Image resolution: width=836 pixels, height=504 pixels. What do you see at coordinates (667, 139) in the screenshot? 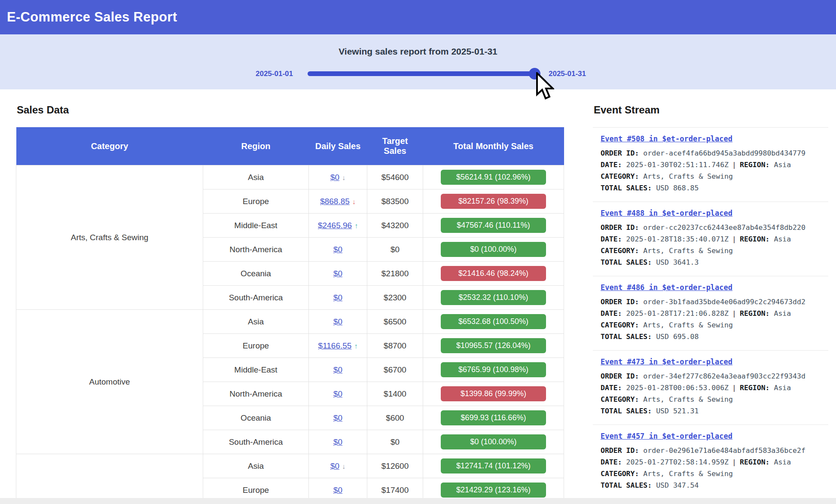
I see `event-title-link: Event #508 in $et-order-placed` at bounding box center [667, 139].